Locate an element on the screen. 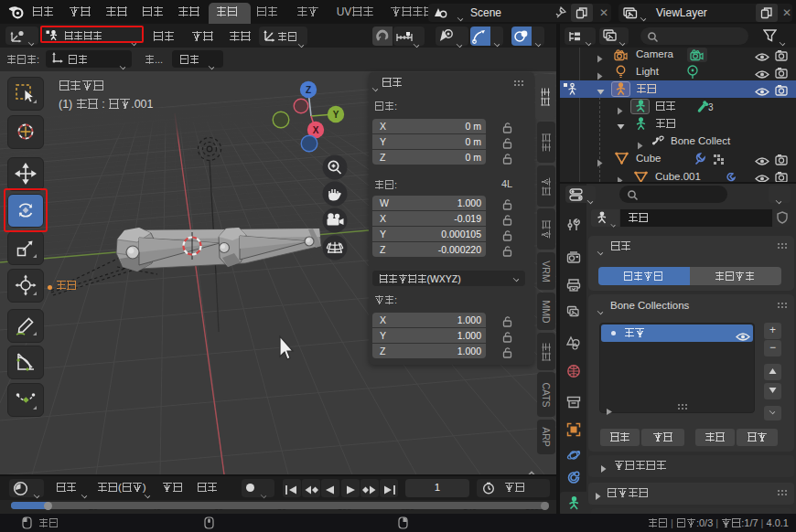 Image resolution: width=796 pixels, height=532 pixels. svg-text: Y is located at coordinates (337, 115).